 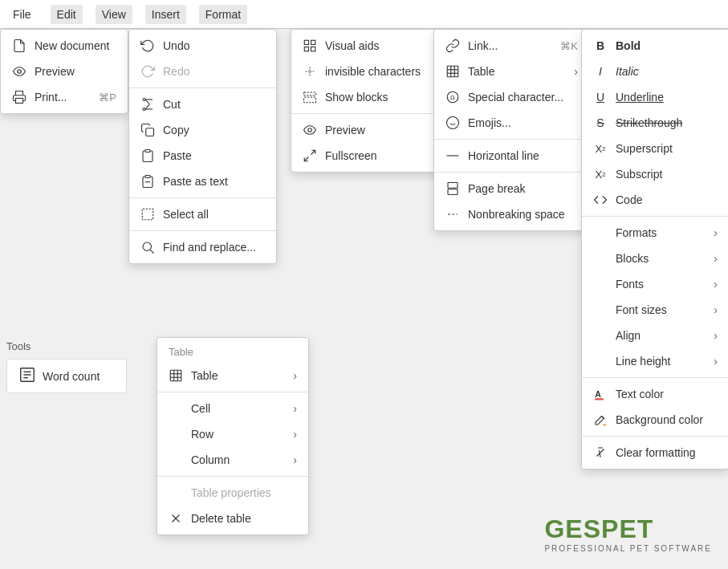 What do you see at coordinates (64, 97) in the screenshot?
I see `file-print: Print... ⌘P` at bounding box center [64, 97].